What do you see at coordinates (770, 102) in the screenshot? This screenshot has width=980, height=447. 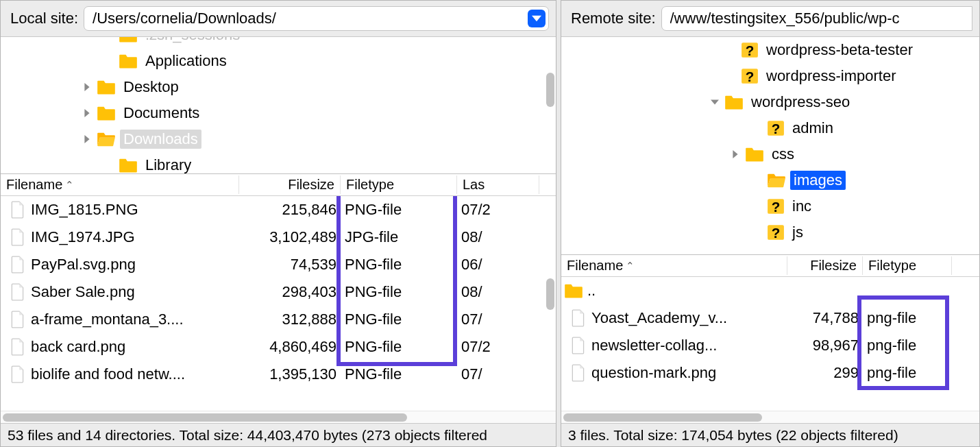 I see `tree-item: wordpress-seo` at bounding box center [770, 102].